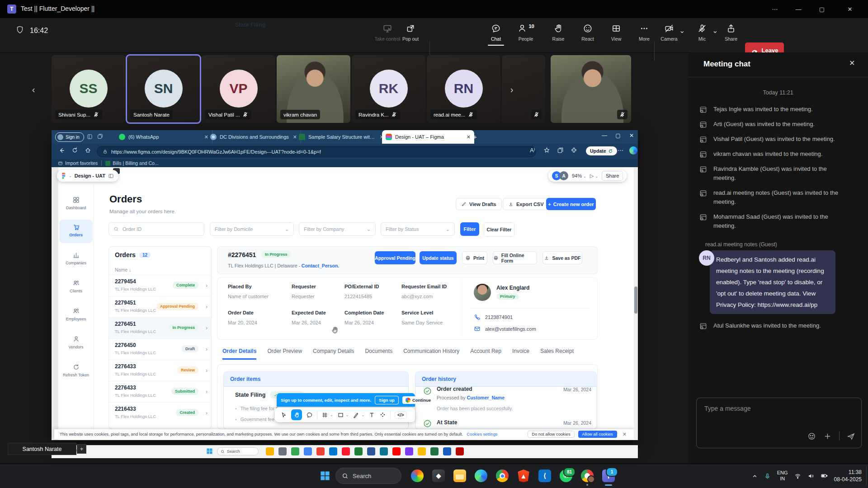 The image size is (868, 488). What do you see at coordinates (850, 9) in the screenshot?
I see `window-close-button: ✕` at bounding box center [850, 9].